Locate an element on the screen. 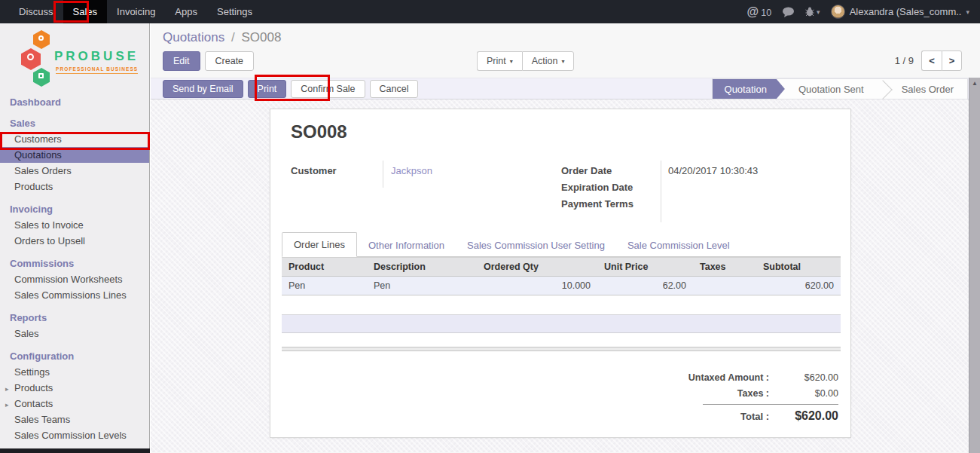 Image resolution: width=980 pixels, height=453 pixels. sidebar-item-settings: Settings is located at coordinates (75, 372).